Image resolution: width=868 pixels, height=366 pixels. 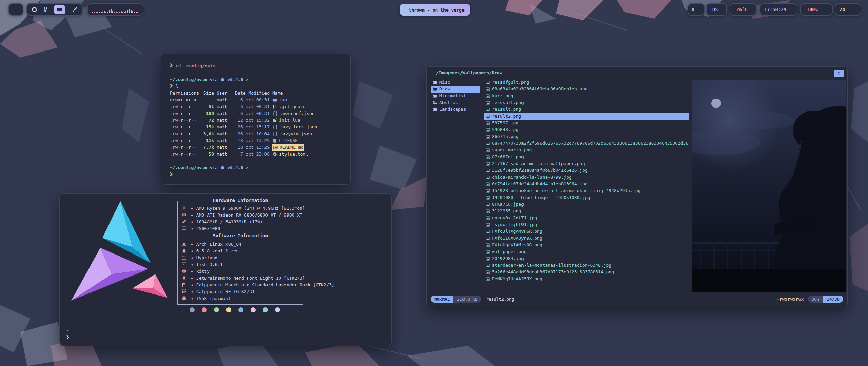 What do you see at coordinates (275, 107) in the screenshot?
I see `git-icon` at bounding box center [275, 107].